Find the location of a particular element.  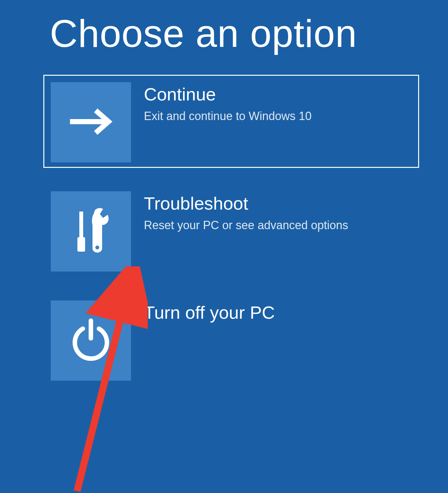

option-continue-desc: Exit and continue to Windows 10 is located at coordinates (228, 116).